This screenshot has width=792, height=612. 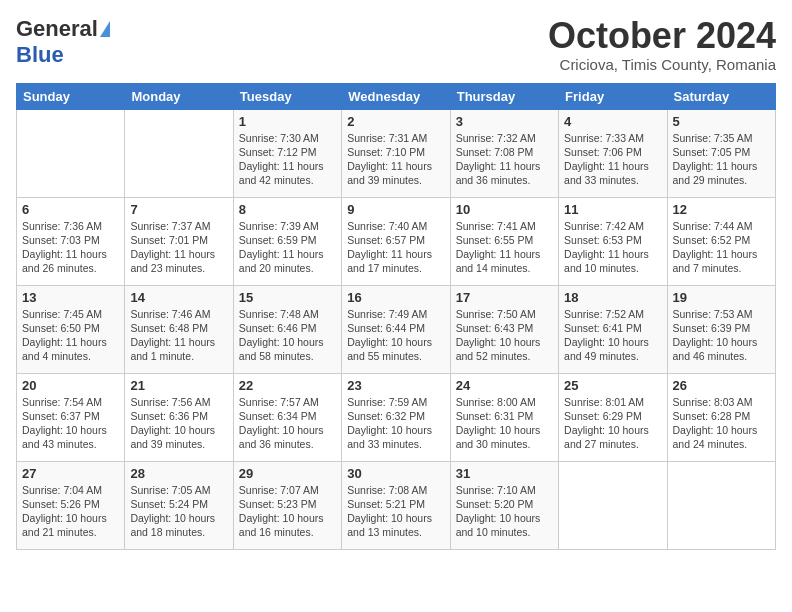 I want to click on day-detail: Sunrise: 7:46 AMSunset: 6:48 PMDaylight:…, so click(x=178, y=336).